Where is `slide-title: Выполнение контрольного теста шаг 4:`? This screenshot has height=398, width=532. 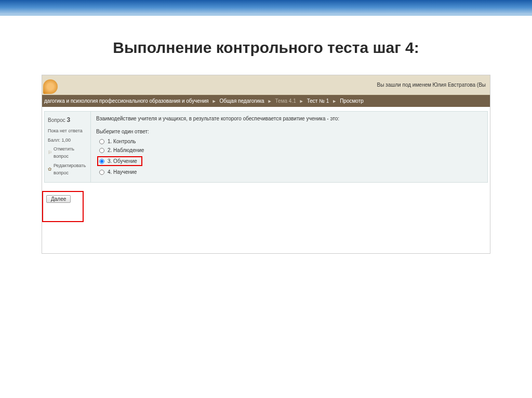
slide-title: Выполнение контрольного теста шаг 4: is located at coordinates (266, 48).